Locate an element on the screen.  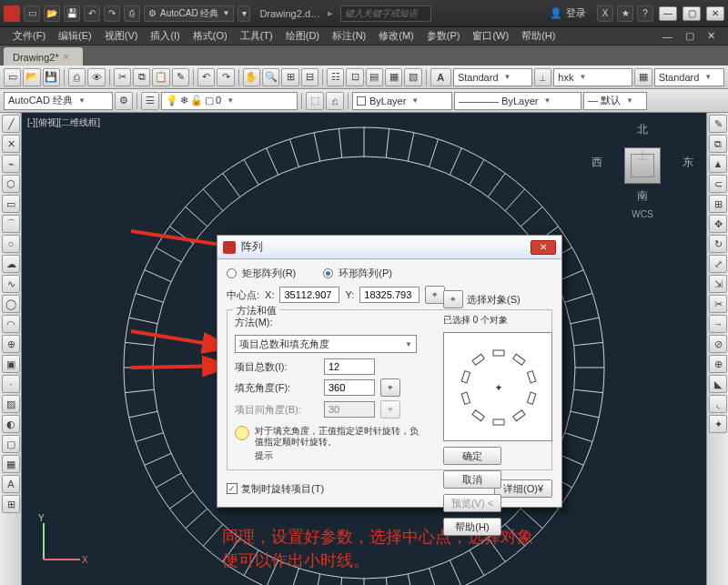
tb-table-icon: ▦ is located at coordinates (642, 77).